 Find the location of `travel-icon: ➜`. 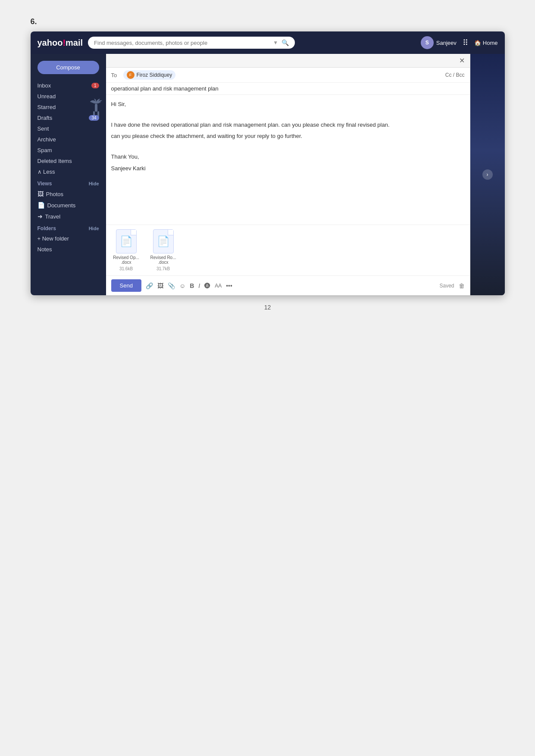

travel-icon: ➜ is located at coordinates (40, 216).